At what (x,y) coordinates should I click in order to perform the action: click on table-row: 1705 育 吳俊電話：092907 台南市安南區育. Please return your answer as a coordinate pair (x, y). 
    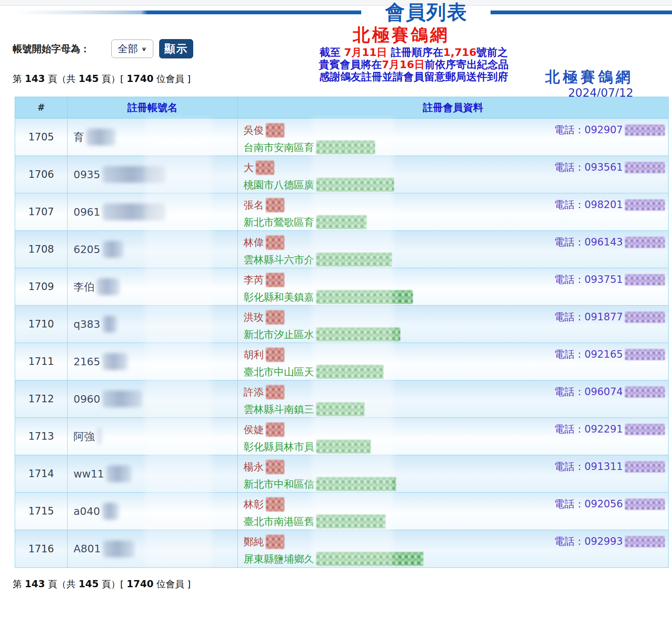
    Looking at the image, I should click on (342, 137).